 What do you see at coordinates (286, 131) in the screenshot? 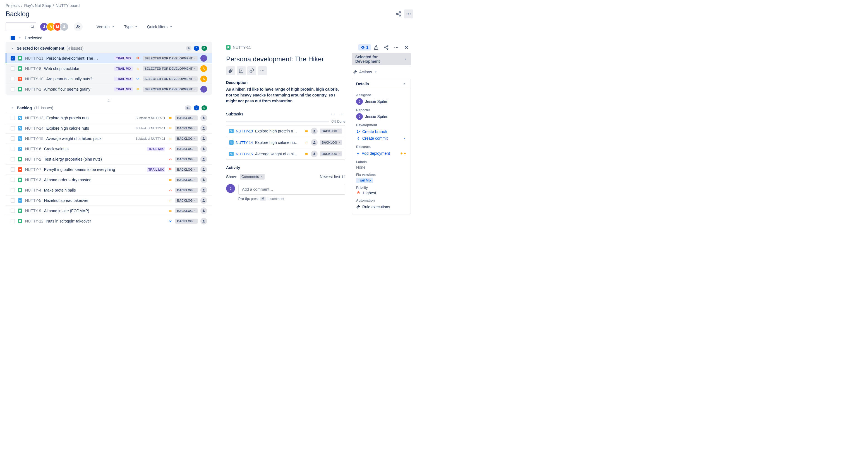
I see `subtask-row: NUTTY-13Explore high protein n…BACKLOG` at bounding box center [286, 131].